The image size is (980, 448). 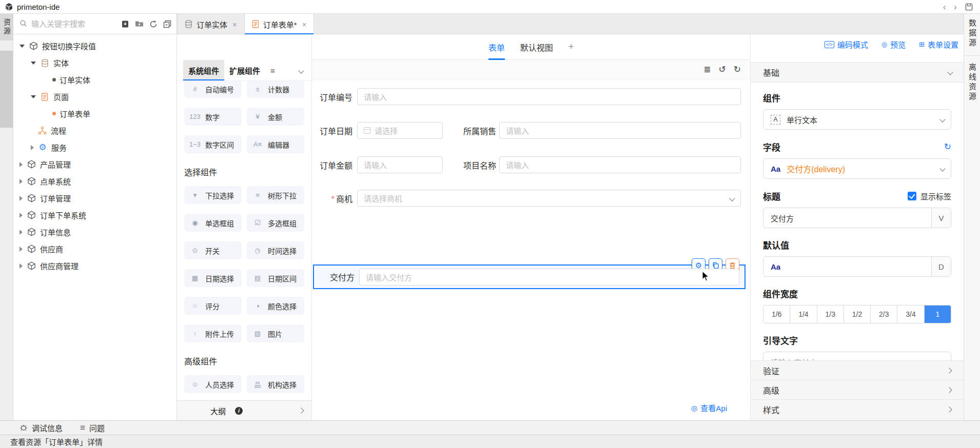 I want to click on palette-item-checkbox-group: ☑多选框组, so click(x=276, y=222).